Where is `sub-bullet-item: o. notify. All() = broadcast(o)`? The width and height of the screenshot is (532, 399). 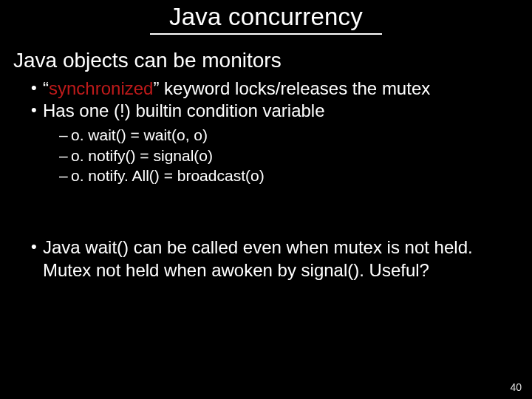 sub-bullet-item: o. notify. All() = broadcast(o) is located at coordinates (289, 176).